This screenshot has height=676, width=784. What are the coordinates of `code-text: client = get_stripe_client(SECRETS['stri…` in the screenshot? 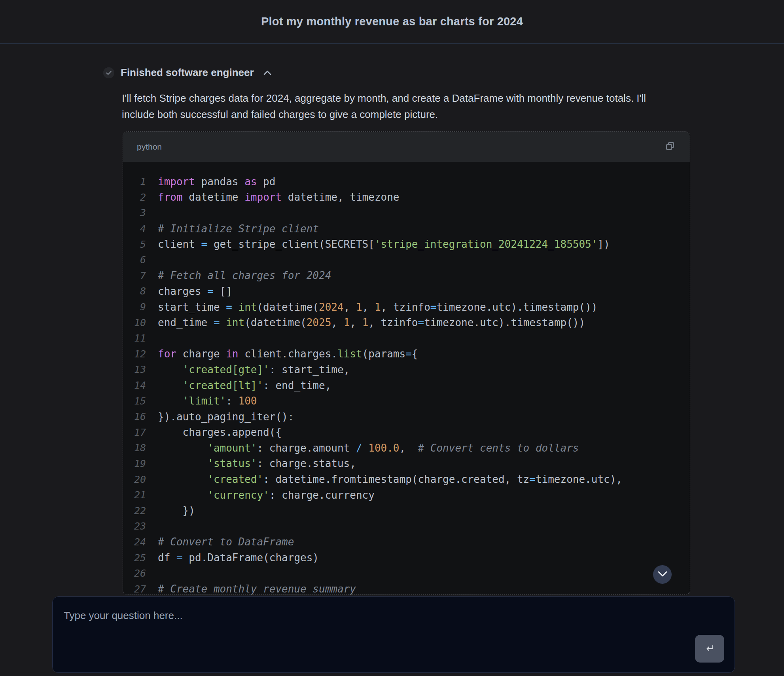 It's located at (384, 244).